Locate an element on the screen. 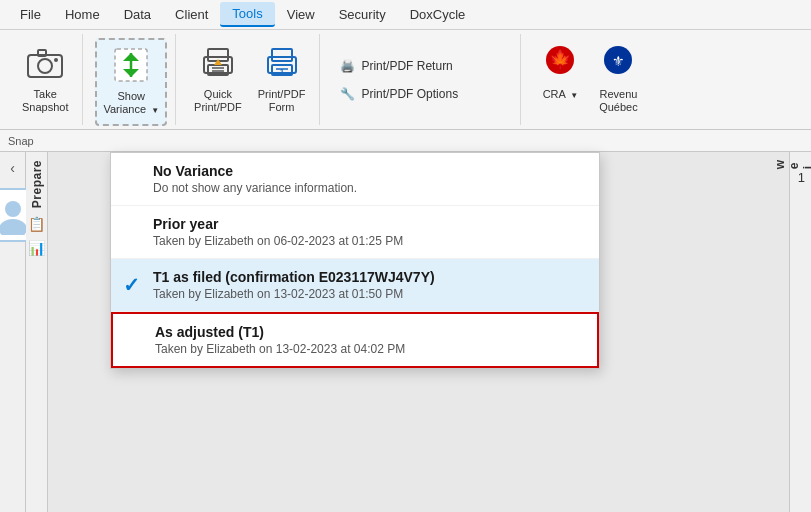 The width and height of the screenshot is (811, 512). print-pdf-options-button: 🔧 Print/PDF Options is located at coordinates (422, 94).